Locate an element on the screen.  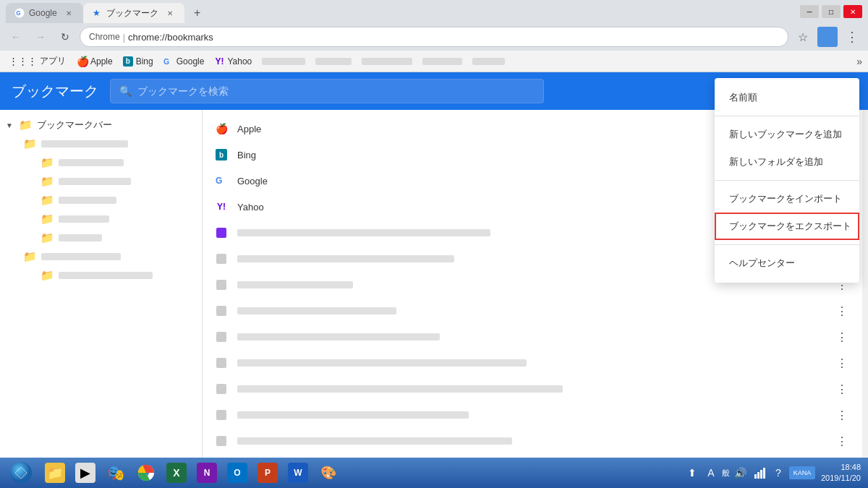
blurred4-menu: ⋮ is located at coordinates (842, 311).